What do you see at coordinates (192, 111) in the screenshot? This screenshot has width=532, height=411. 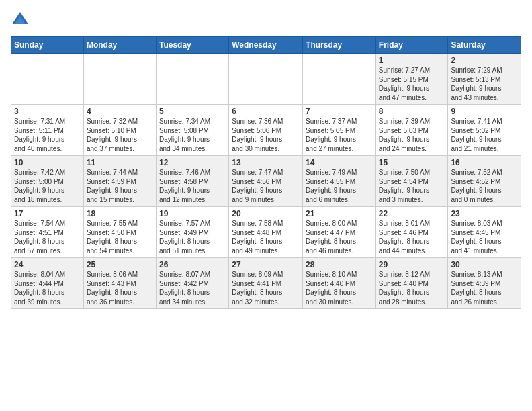 I see `day-number: 5` at bounding box center [192, 111].